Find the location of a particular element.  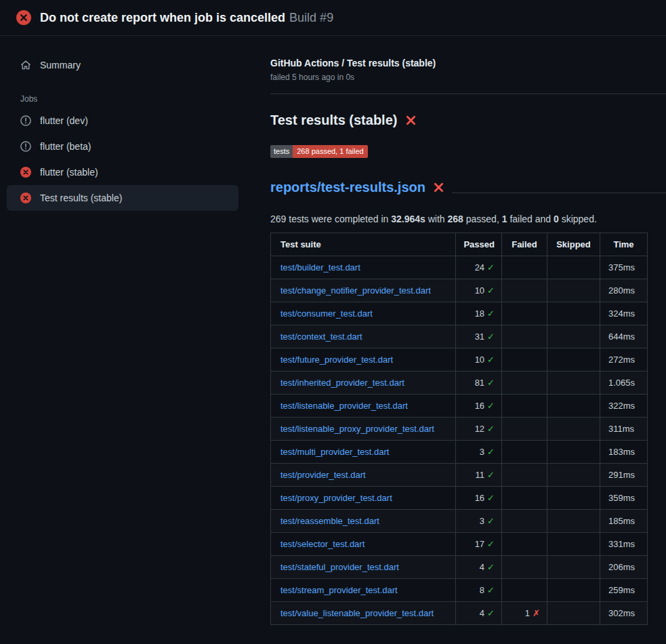

divider is located at coordinates (468, 94).